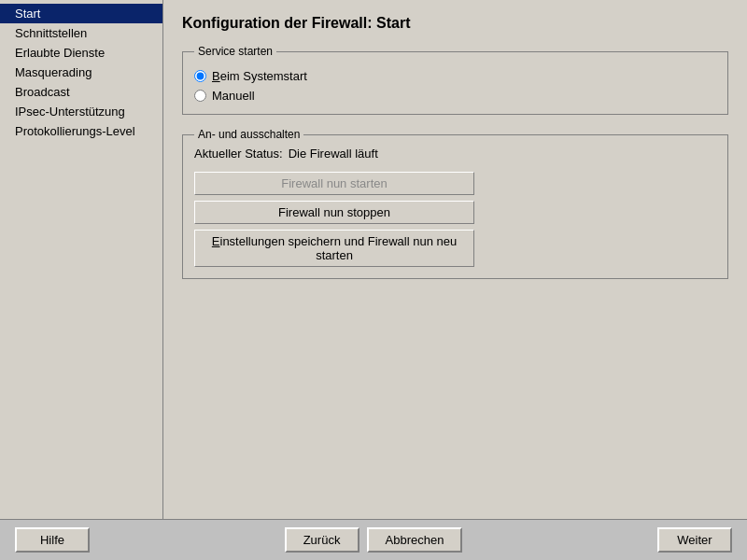 This screenshot has height=560, width=747. What do you see at coordinates (200, 77) in the screenshot?
I see `radio-systemstart` at bounding box center [200, 77].